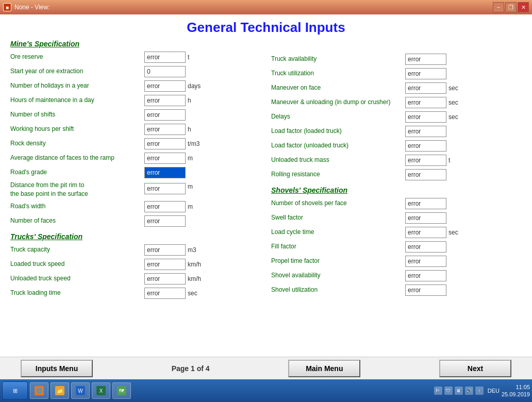  Describe the element at coordinates (165, 264) in the screenshot. I see `loaded-speed-input` at that location.